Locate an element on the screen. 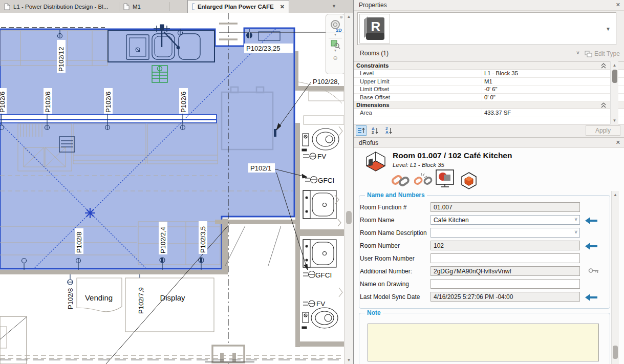 The image size is (624, 364). navigation-bar: ⊗ 2D ▾ ▾ ⊖ is located at coordinates (335, 44).